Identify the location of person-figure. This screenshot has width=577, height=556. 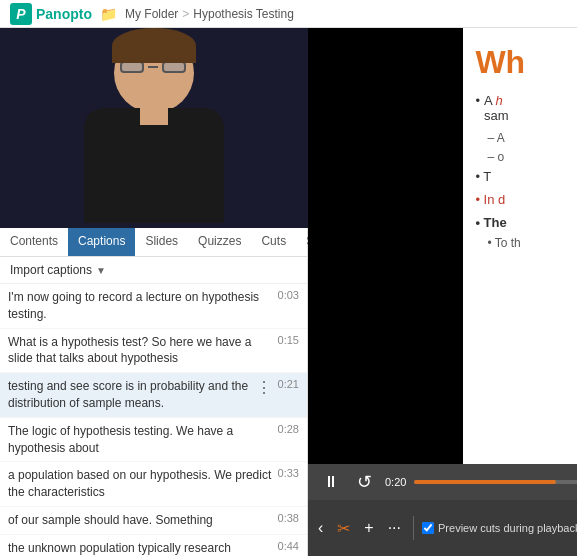
(154, 128).